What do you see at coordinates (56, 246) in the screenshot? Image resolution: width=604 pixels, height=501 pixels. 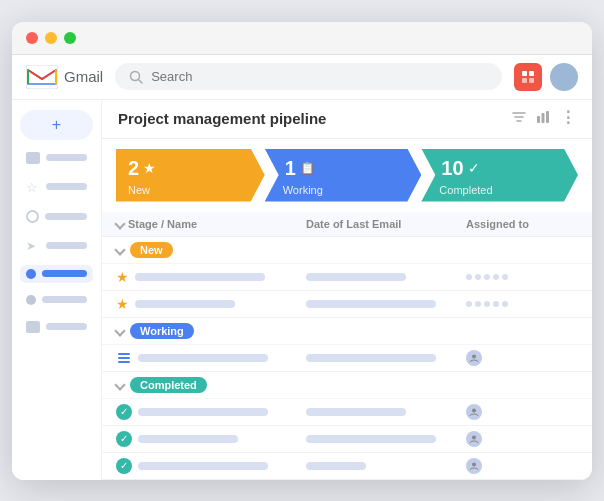 I see `sidebar-item-send: ➤` at bounding box center [56, 246].